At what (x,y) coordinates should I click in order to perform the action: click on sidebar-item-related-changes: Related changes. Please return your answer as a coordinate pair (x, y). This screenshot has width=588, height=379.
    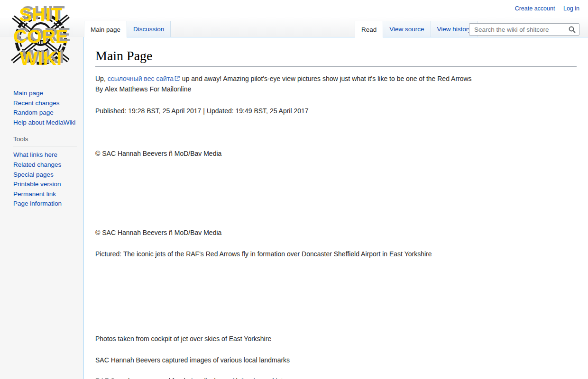
    Looking at the image, I should click on (37, 165).